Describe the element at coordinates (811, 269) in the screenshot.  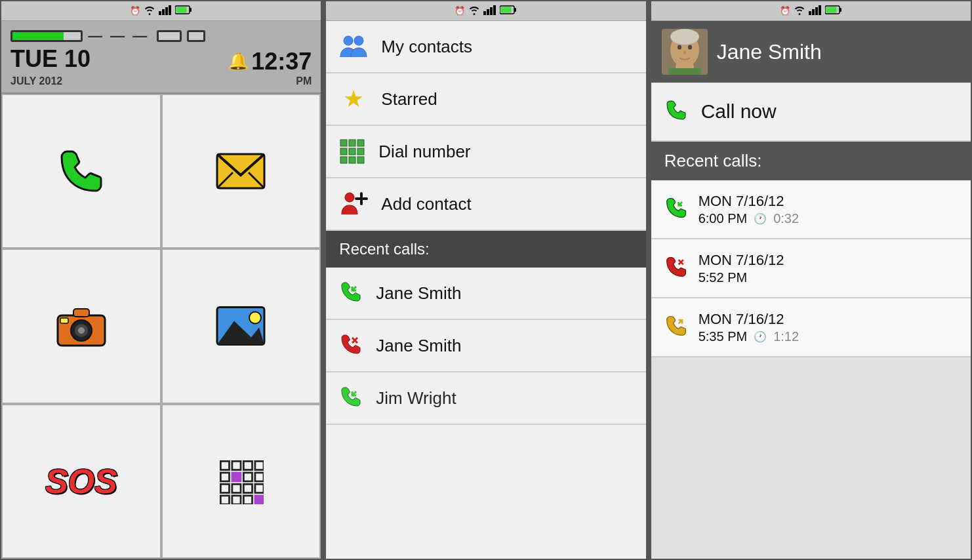
I see `detail-call-2: MON 7/16/12 5:52 PM` at that location.